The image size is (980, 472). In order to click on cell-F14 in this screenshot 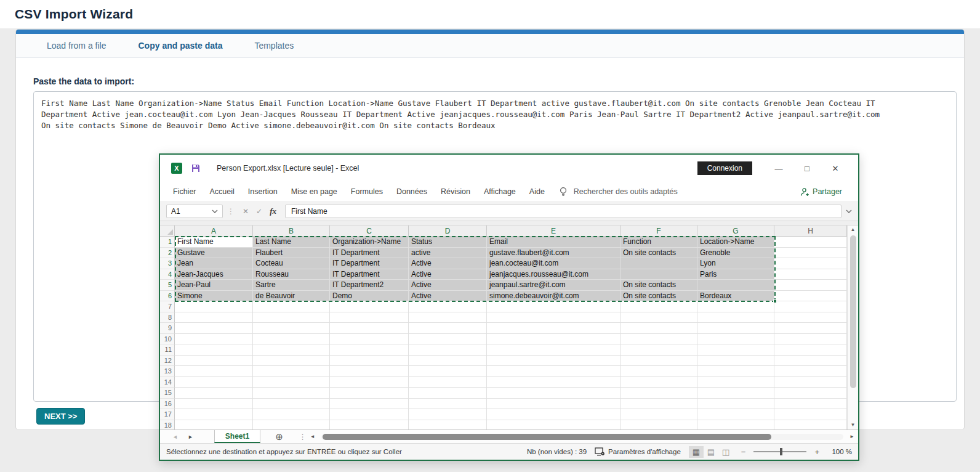, I will do `click(659, 383)`.